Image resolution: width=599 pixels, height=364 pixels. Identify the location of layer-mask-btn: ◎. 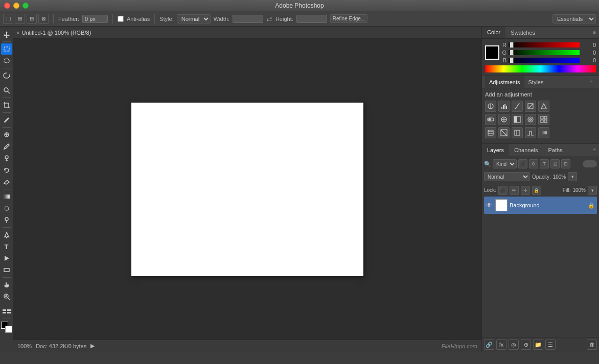
(514, 345).